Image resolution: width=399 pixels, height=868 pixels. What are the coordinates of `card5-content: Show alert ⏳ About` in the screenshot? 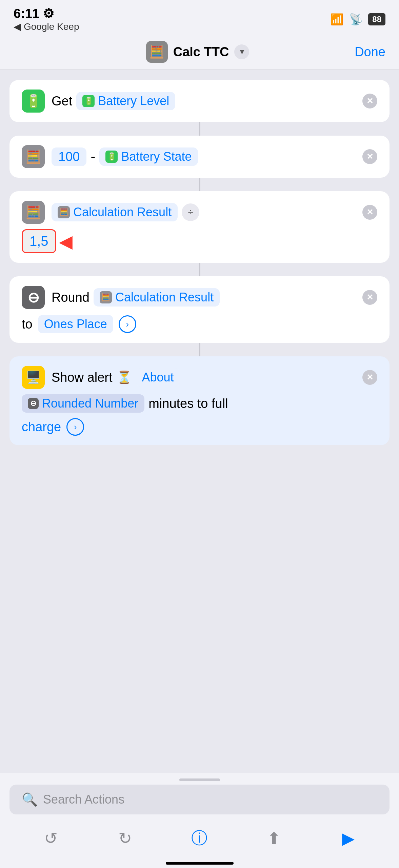 It's located at (203, 377).